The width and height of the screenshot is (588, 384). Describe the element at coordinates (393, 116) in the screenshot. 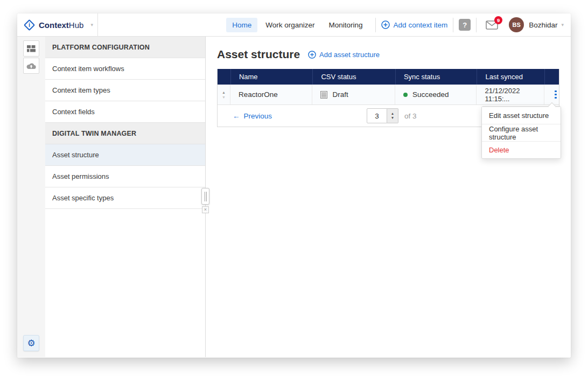

I see `page-number-stepper: ▲ ▼` at that location.